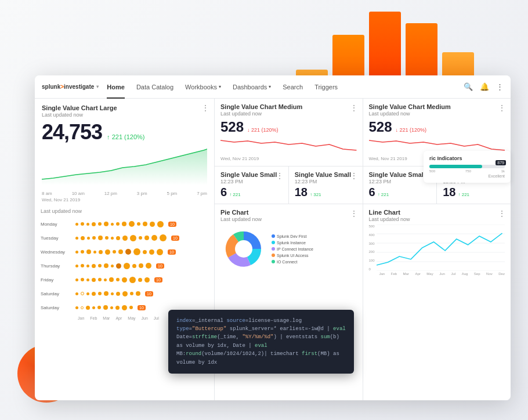 The width and height of the screenshot is (528, 420). I want to click on code-overlay: index=_internal source=license-usage.log…, so click(261, 342).